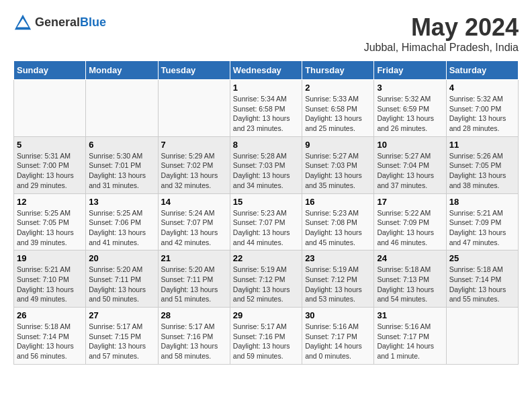 The image size is (532, 411). What do you see at coordinates (338, 114) in the screenshot?
I see `day-info: Sunrise: 5:33 AM Sunset: 6:58 PM Dayligh…` at bounding box center [338, 114].